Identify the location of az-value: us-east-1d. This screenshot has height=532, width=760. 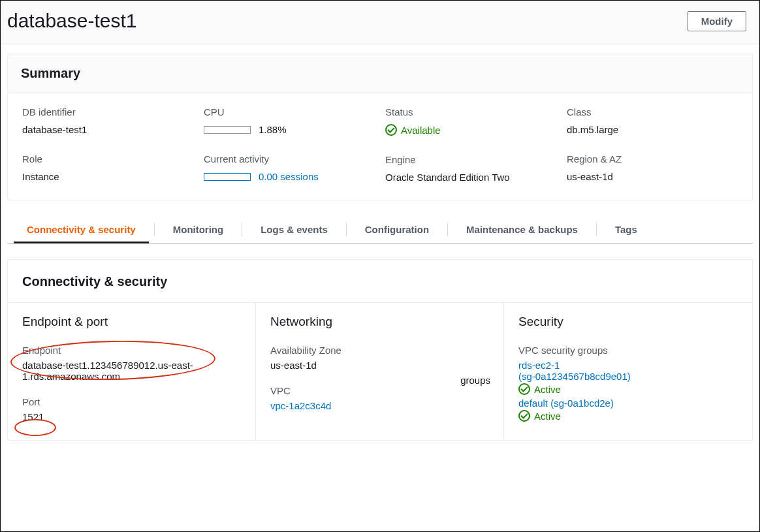
(380, 366).